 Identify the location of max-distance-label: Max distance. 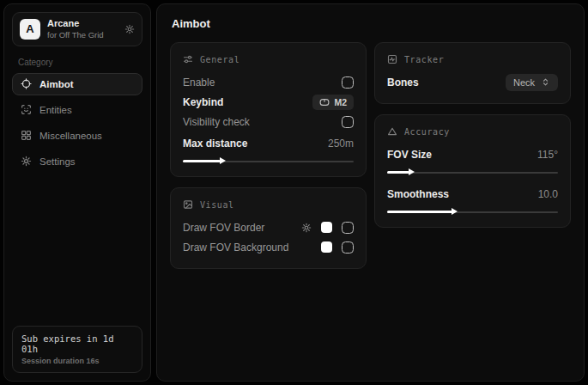
(215, 144).